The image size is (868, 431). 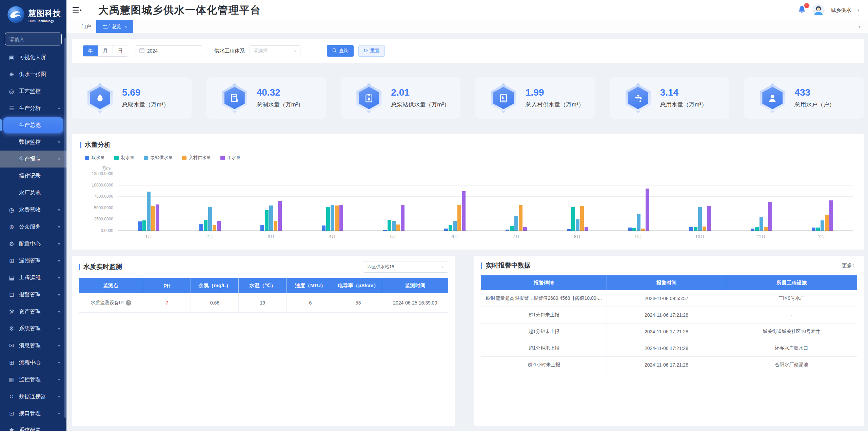 I want to click on bar-入村供水量-4月, so click(x=337, y=218).